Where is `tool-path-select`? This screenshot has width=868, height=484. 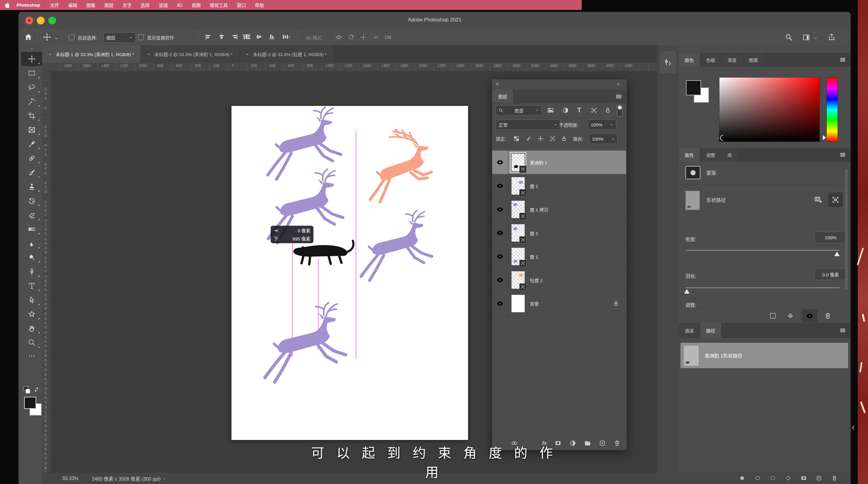
tool-path-select is located at coordinates (32, 300).